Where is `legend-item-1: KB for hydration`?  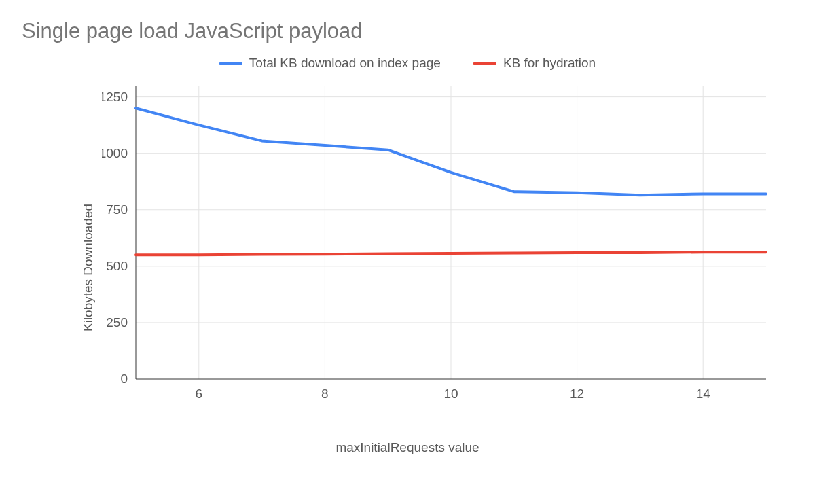
legend-item-1: KB for hydration is located at coordinates (535, 63).